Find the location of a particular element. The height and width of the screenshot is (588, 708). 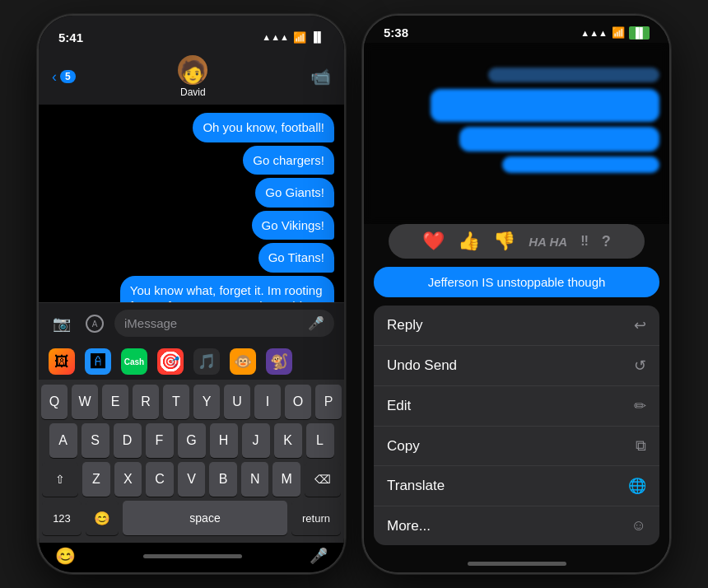

extra-app-icon: 🐵 is located at coordinates (243, 362).